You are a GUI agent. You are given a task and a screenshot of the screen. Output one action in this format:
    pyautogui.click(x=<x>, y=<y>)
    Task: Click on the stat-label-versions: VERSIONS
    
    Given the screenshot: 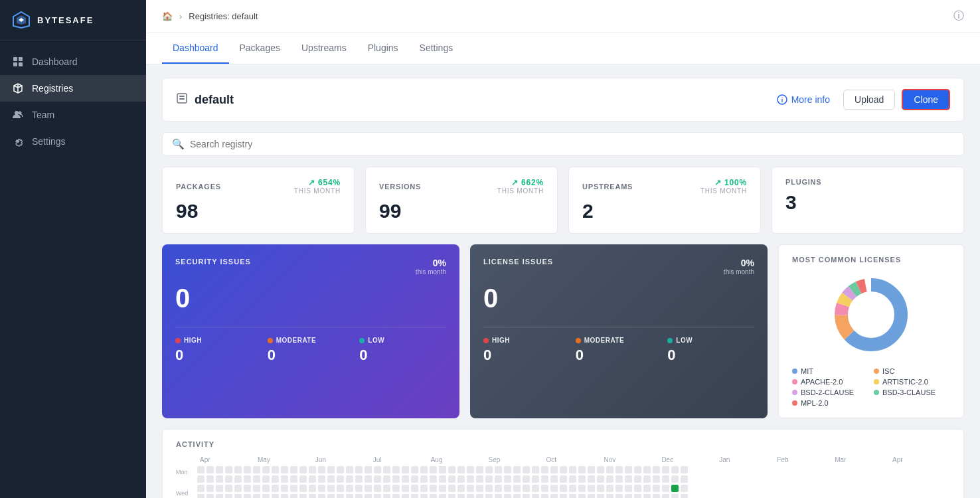 What is the action you would take?
    pyautogui.click(x=400, y=187)
    